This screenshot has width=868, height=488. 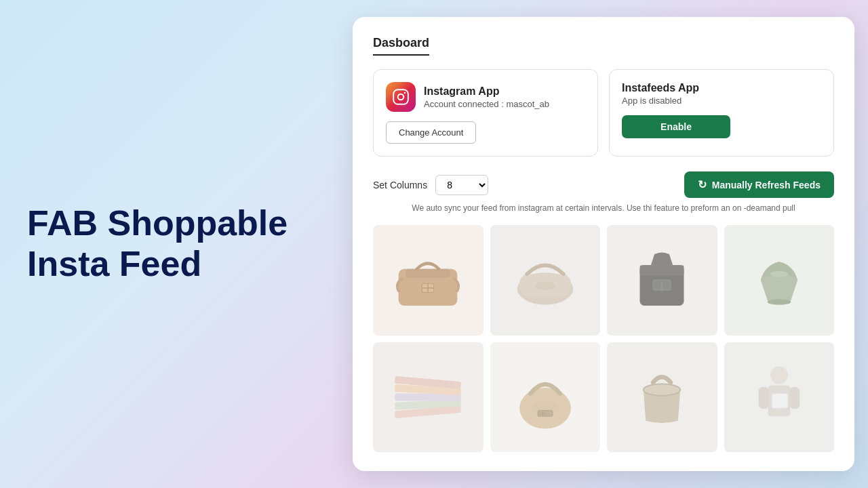 I want to click on instafeeds-card-info: Instafeeds App App is disabled, so click(x=660, y=94).